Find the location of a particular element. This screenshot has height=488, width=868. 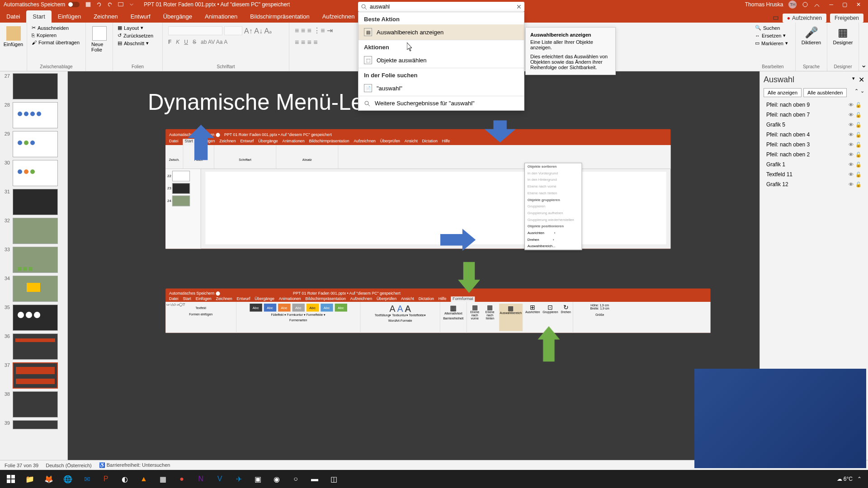

tab-entwurf: Entwurf is located at coordinates (141, 16).